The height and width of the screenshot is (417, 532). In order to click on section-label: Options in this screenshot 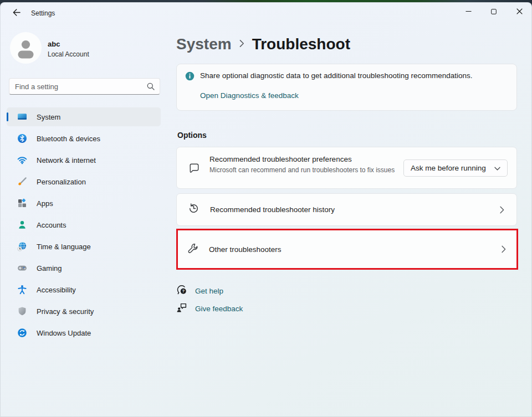, I will do `click(192, 135)`.